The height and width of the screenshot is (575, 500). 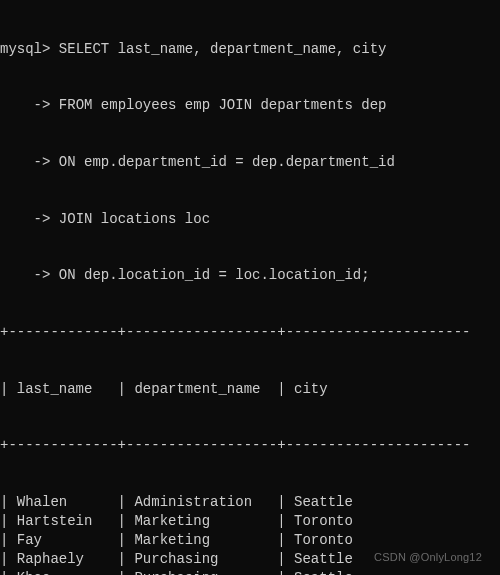 What do you see at coordinates (428, 558) in the screenshot?
I see `watermark-text: CSDN @OnlyLong12` at bounding box center [428, 558].